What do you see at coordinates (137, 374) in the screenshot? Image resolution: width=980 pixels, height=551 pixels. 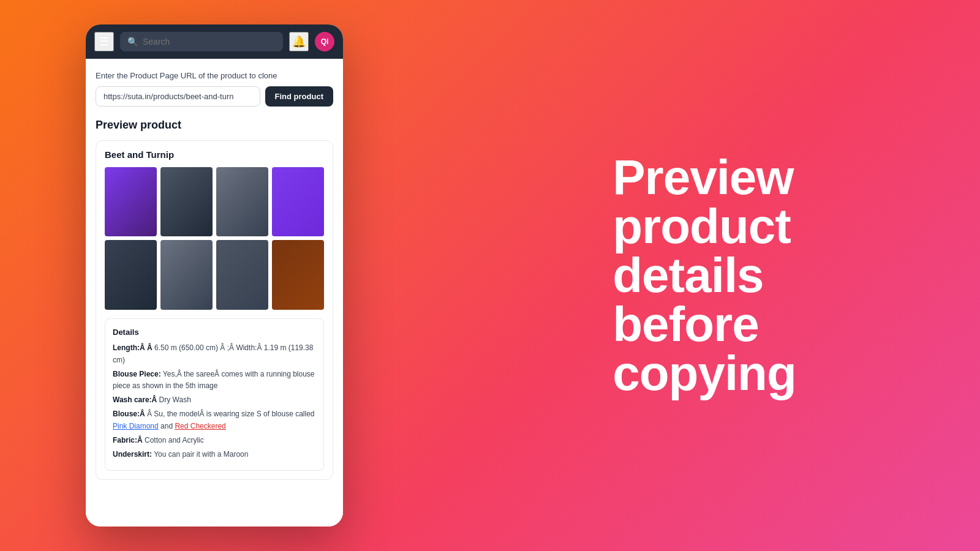 I see `blouse-label: Blouse Piece:` at bounding box center [137, 374].